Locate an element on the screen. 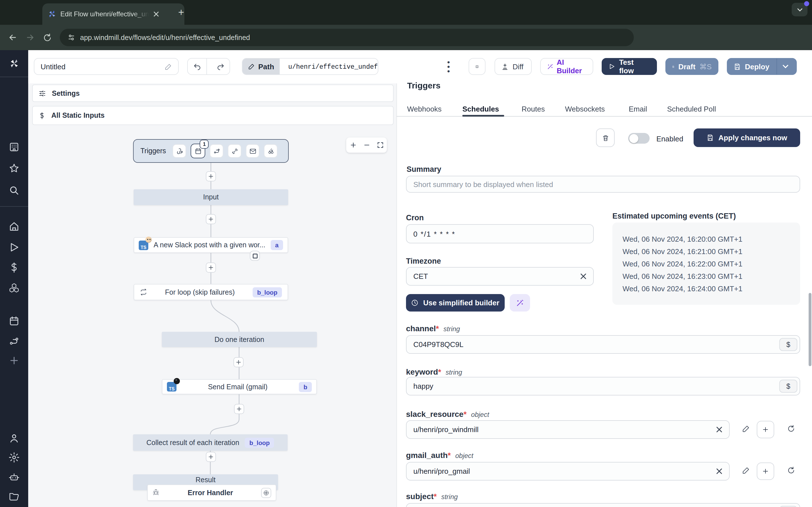 Image resolution: width=812 pixels, height=507 pixels. url-bar: app.windmill.dev/flows/edit/u/henri/effe… is located at coordinates (347, 38).